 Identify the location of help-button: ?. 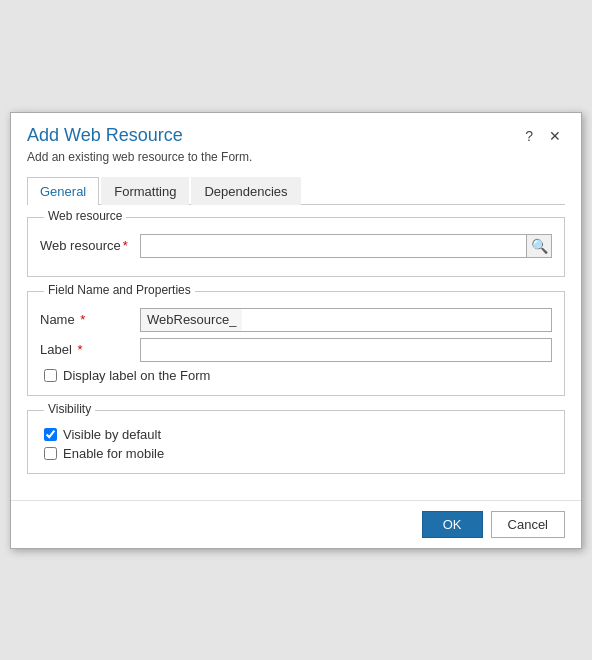
(529, 136).